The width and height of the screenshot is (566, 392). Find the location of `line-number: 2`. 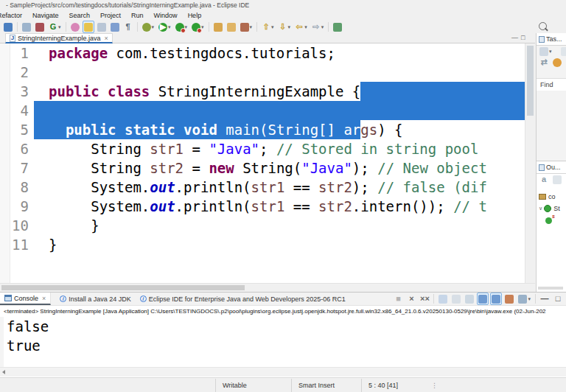

line-number: 2 is located at coordinates (22, 72).